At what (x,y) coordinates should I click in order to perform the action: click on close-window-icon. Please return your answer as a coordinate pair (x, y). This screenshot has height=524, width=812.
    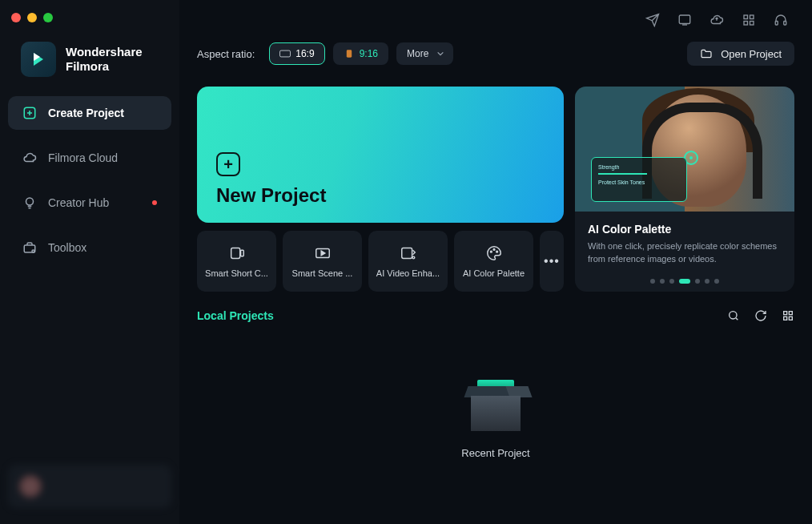
    Looking at the image, I should click on (16, 18).